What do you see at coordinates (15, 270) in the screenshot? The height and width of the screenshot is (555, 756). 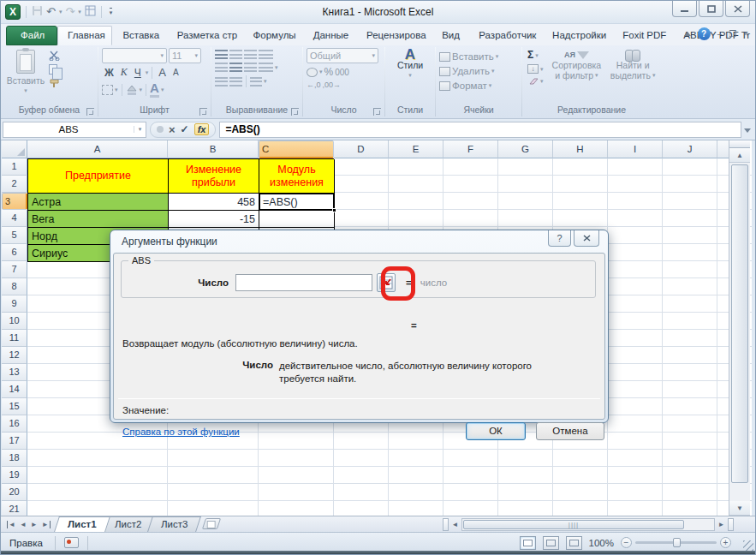 I see `row-header-7: 7` at bounding box center [15, 270].